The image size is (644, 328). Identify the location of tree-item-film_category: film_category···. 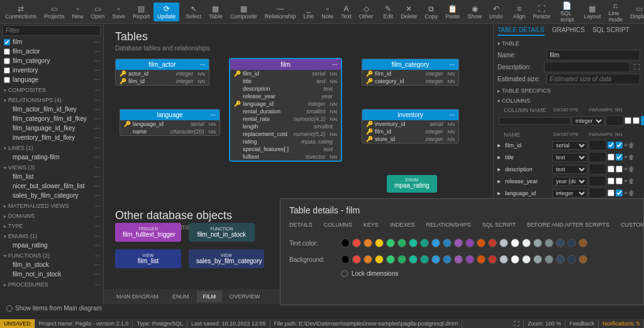
(52, 60).